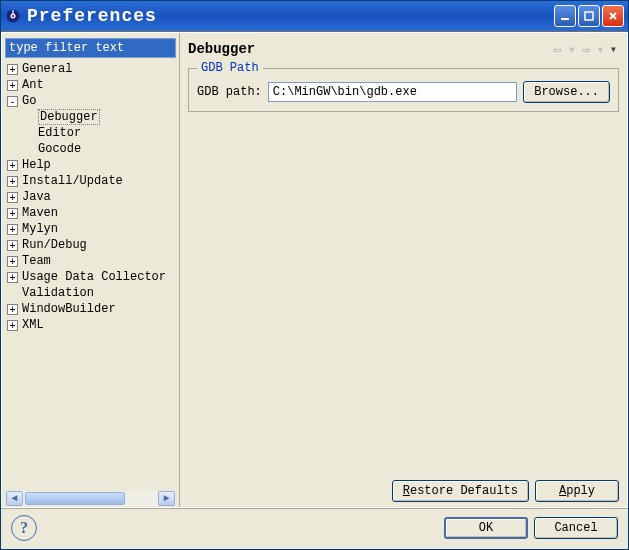 This screenshot has width=629, height=550. Describe the element at coordinates (565, 16) in the screenshot. I see `minimize-button` at that location.